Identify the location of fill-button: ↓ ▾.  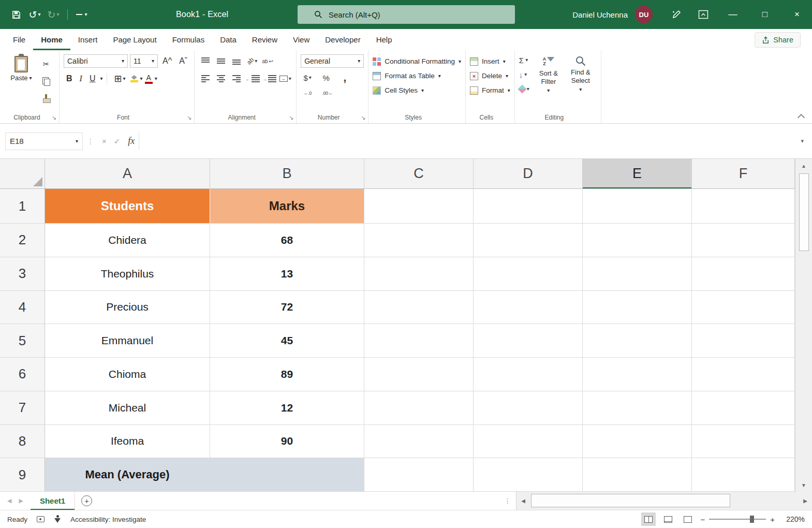
(524, 75).